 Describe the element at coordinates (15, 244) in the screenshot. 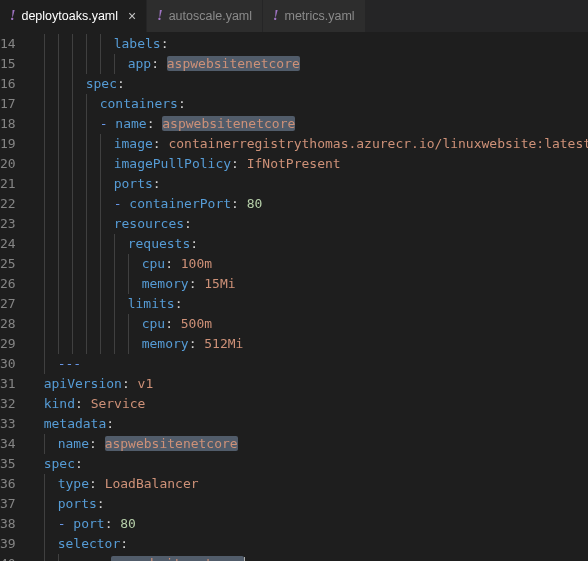

I see `line-number: 24` at that location.